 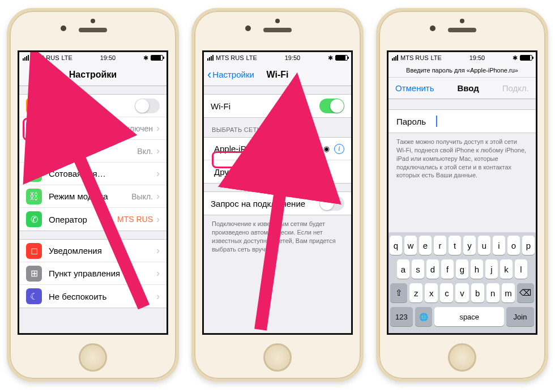 I want to click on row-label: Авиарежим, so click(x=92, y=105).